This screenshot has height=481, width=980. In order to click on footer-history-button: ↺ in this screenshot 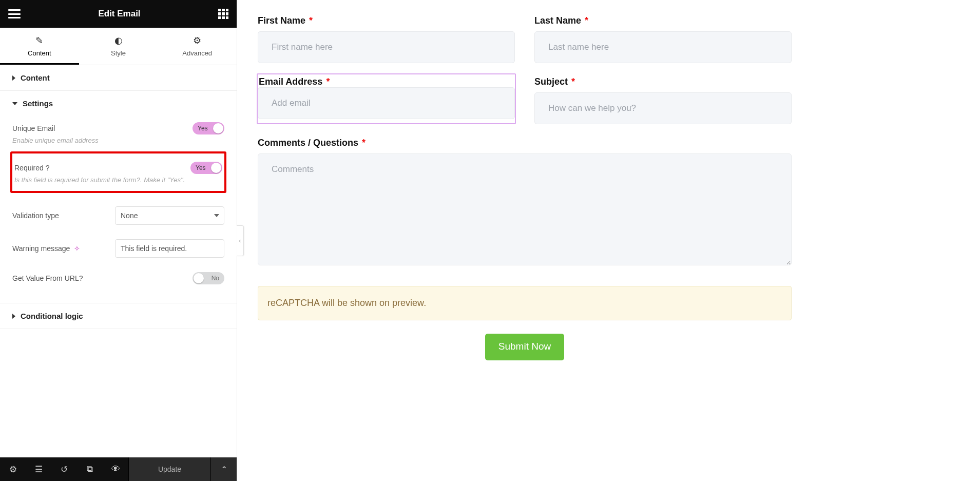, I will do `click(64, 469)`.